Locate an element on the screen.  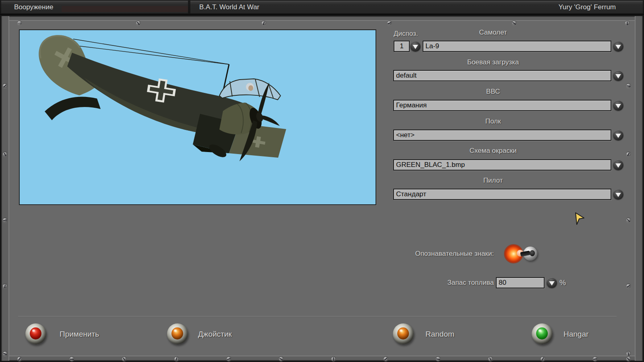
bottom-divider is located at coordinates (317, 317).